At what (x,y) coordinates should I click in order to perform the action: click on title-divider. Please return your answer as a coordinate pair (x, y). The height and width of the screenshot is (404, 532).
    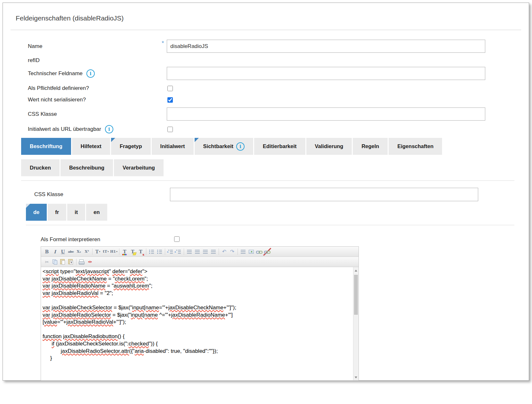
    Looking at the image, I should click on (266, 30).